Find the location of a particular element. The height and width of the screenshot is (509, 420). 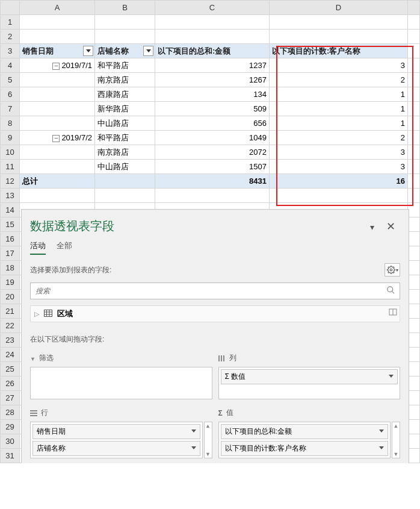

field-tools-icon is located at coordinates (393, 313).